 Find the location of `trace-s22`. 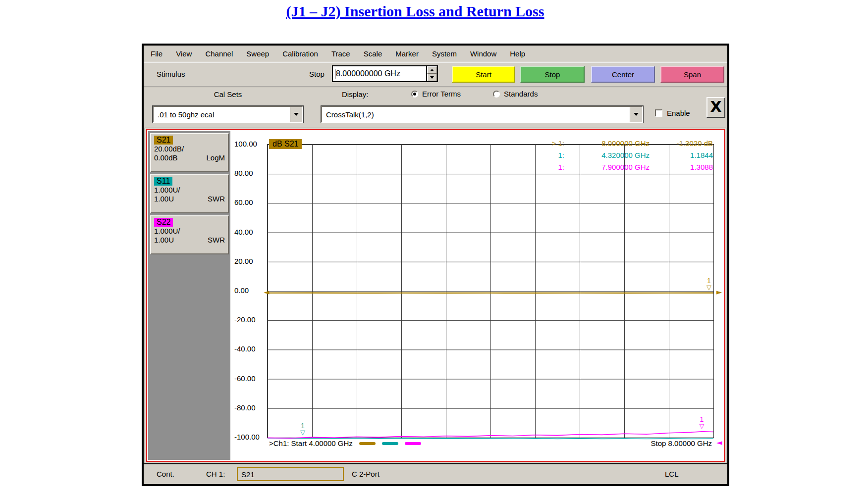

trace-s22 is located at coordinates (490, 435).